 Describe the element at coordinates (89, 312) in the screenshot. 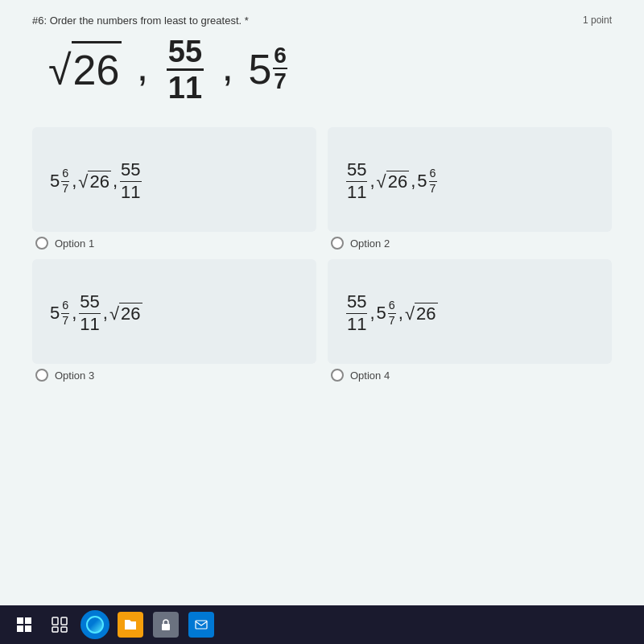

I see `opt3-frac: 55 11` at that location.